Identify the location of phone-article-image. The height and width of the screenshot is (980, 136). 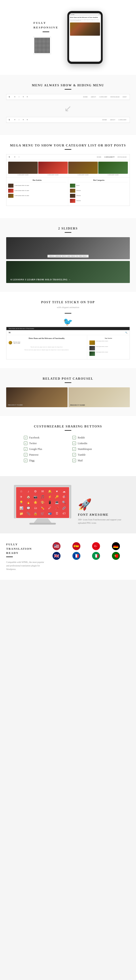
(85, 29).